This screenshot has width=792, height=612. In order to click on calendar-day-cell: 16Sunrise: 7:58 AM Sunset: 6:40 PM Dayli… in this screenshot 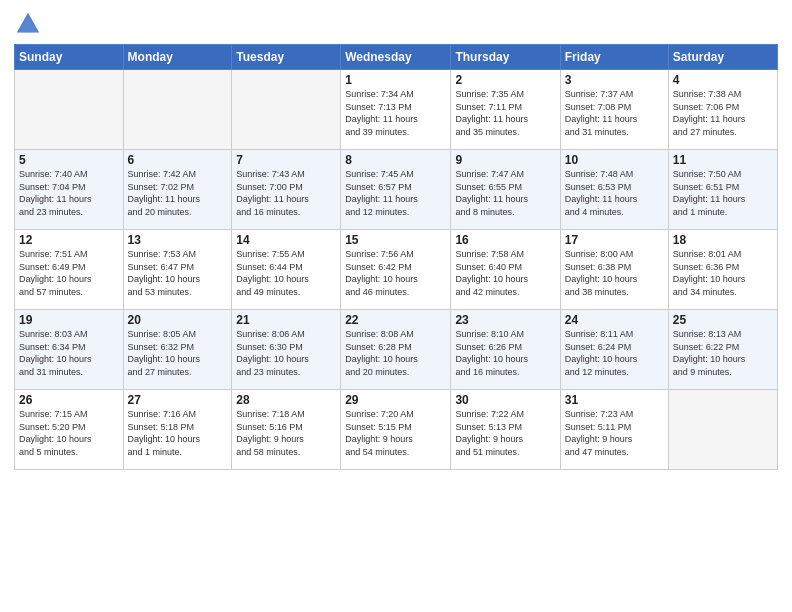, I will do `click(506, 270)`.